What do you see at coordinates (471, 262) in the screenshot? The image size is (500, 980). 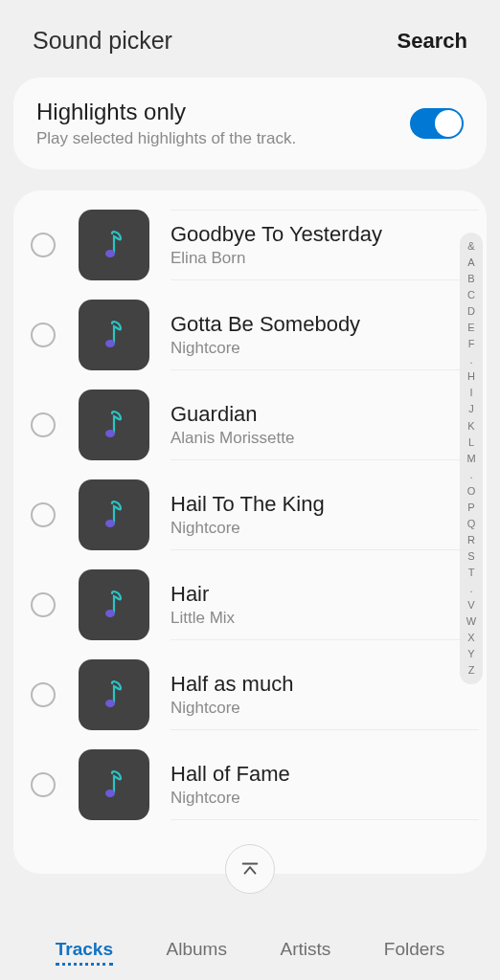 I see `index-letter: A` at bounding box center [471, 262].